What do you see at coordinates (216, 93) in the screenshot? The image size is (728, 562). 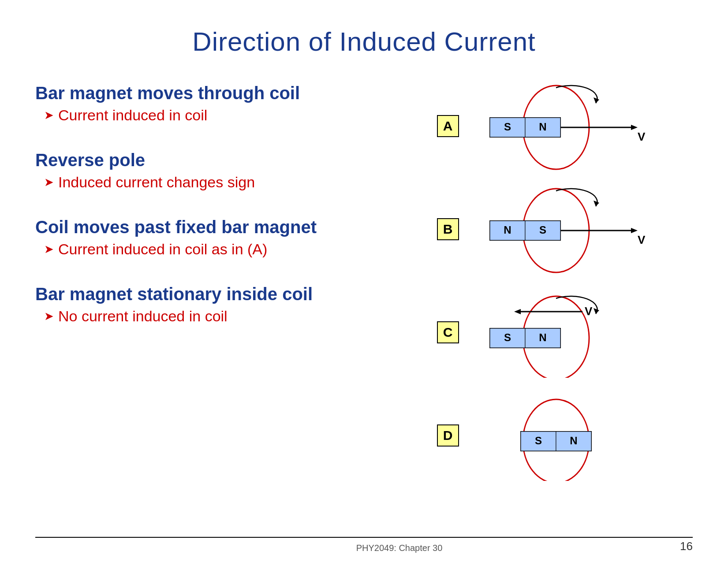 I see `scenario-a-title: Bar magnet moves through coil` at bounding box center [216, 93].